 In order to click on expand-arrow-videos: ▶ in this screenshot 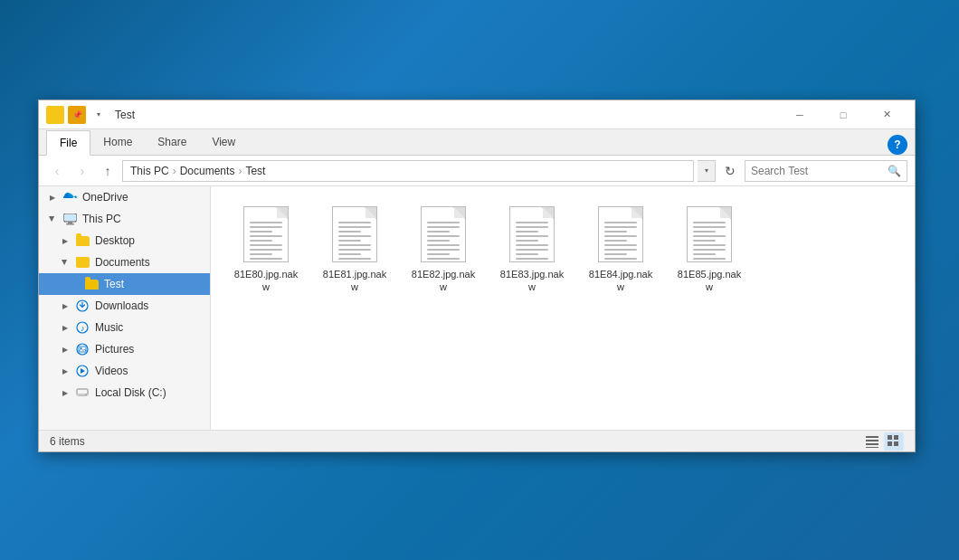, I will do `click(65, 371)`.